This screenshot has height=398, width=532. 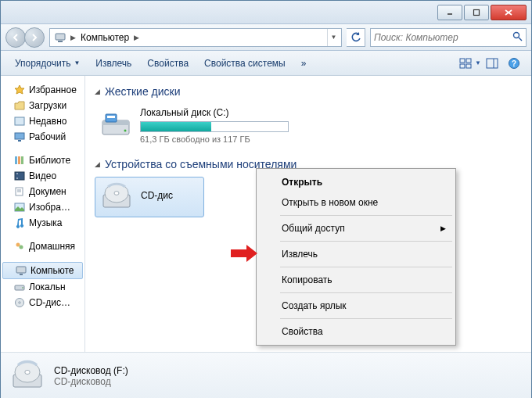 What do you see at coordinates (356, 38) in the screenshot?
I see `refresh-button` at bounding box center [356, 38].